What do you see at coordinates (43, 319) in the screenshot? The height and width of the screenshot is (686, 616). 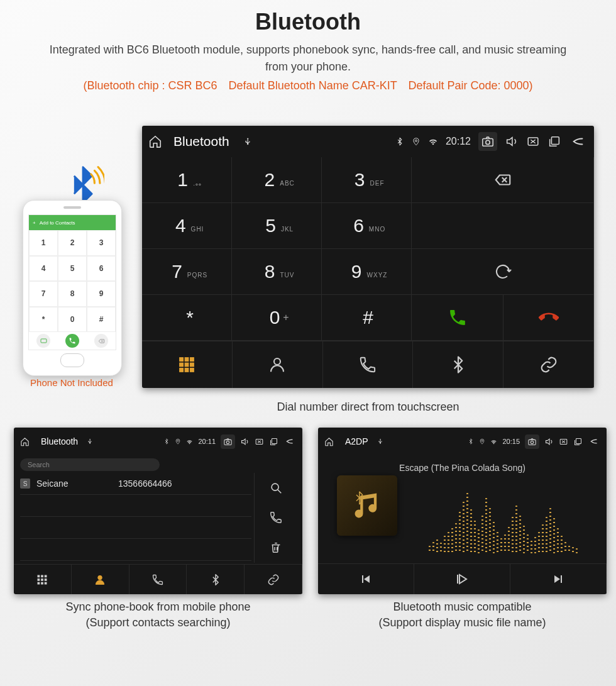 I see `phone-key: *` at bounding box center [43, 319].